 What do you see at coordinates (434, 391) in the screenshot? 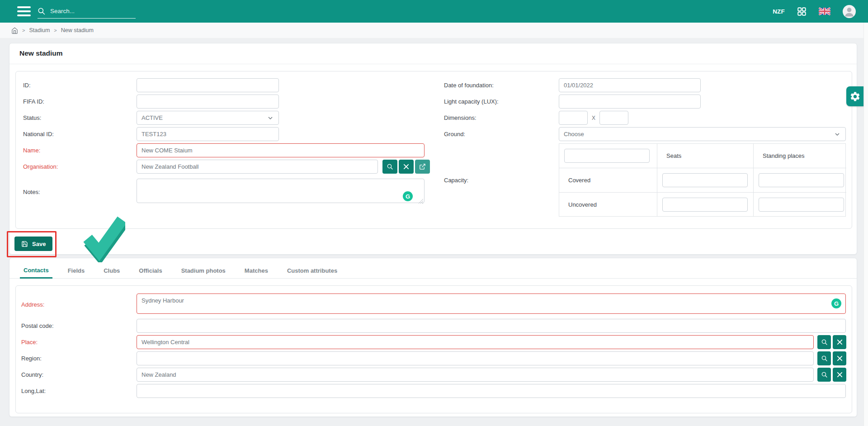
I see `field-row-long-lat: Long,Lat:` at bounding box center [434, 391].